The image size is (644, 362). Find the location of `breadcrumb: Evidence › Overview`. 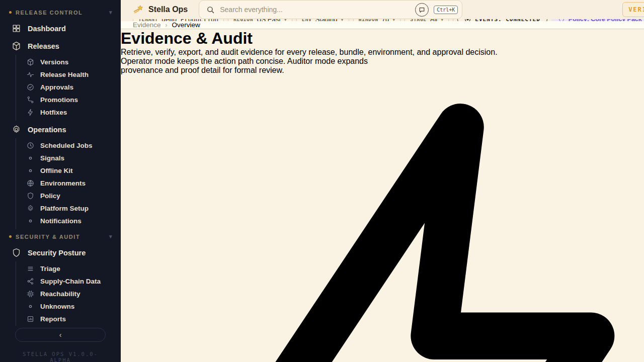

breadcrumb: Evidence › Overview is located at coordinates (382, 25).